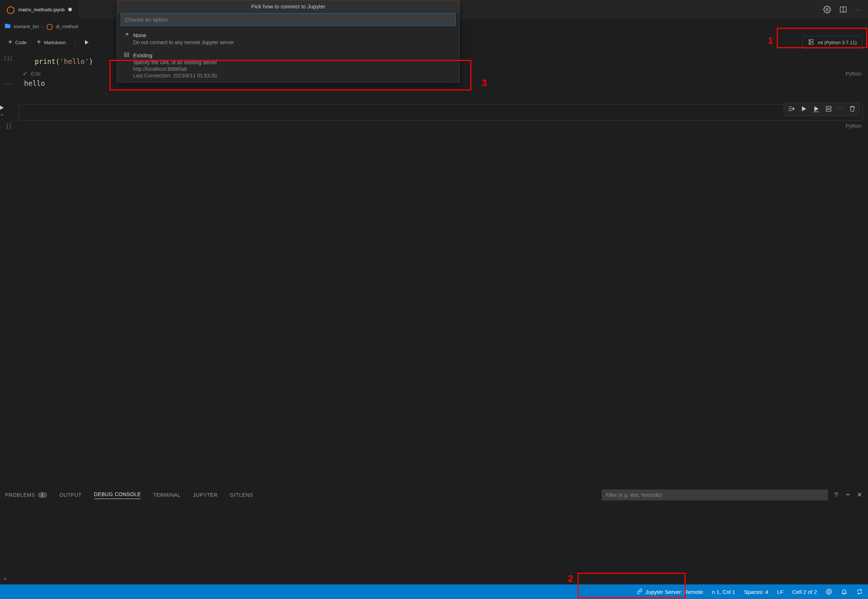 The width and height of the screenshot is (868, 599). What do you see at coordinates (74, 62) in the screenshot?
I see `code-token: 'hello'` at bounding box center [74, 62].